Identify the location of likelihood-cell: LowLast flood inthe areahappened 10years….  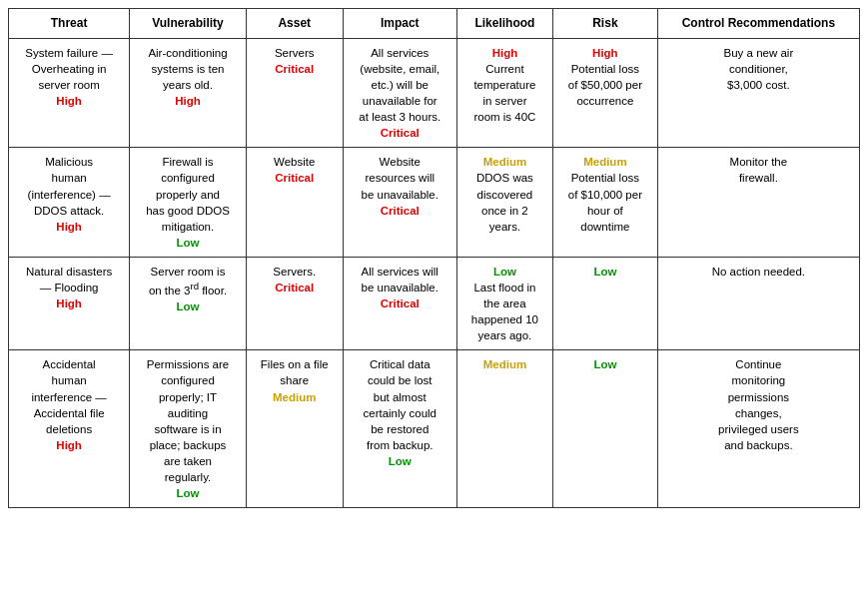
(504, 303).